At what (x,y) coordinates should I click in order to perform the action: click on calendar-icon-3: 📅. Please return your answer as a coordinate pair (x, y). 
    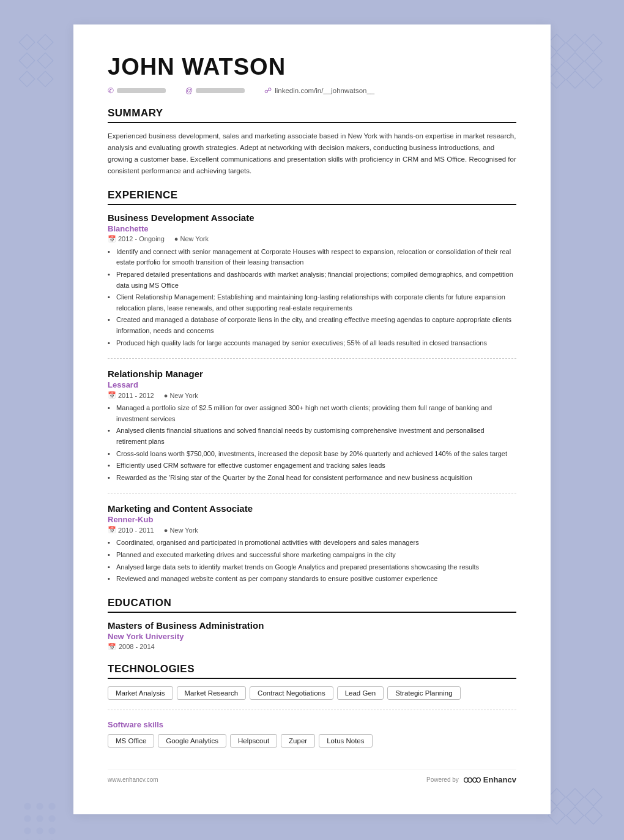
    Looking at the image, I should click on (112, 530).